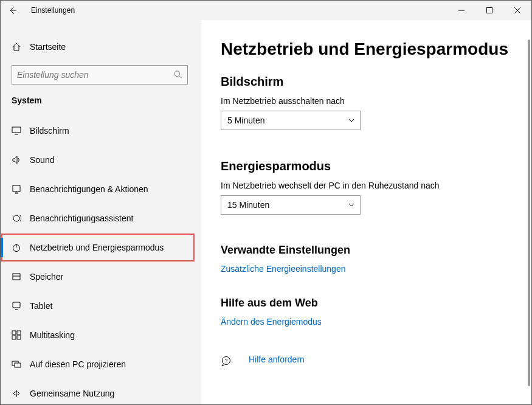  What do you see at coordinates (366, 361) in the screenshot?
I see `get-help-row: ? Hilfe anfordern` at bounding box center [366, 361].